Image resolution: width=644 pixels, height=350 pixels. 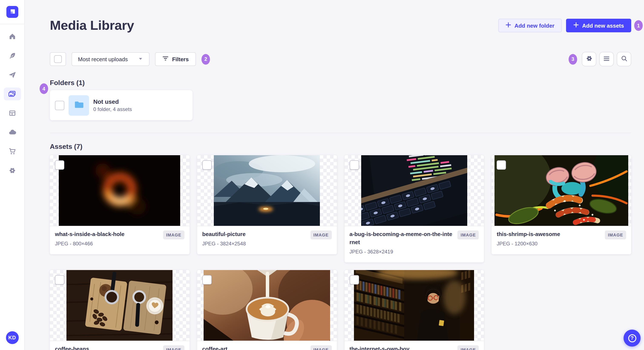 I want to click on asset-card-beautiful-picture: beautiful-picture JPEG - 3824×2548 IMAGE, so click(x=267, y=205).